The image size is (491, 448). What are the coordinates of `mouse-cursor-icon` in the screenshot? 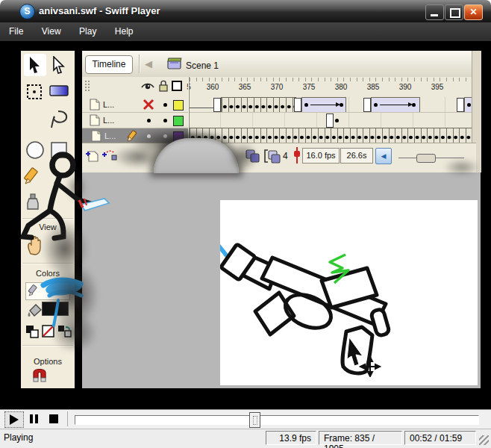 It's located at (364, 357).